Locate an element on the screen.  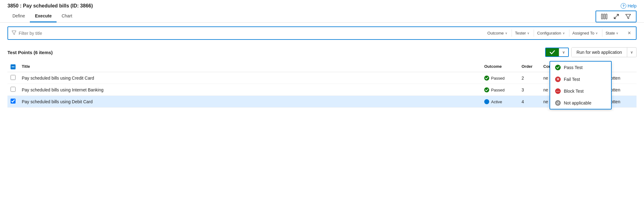
table-row: Pay scheduled bills using Credit Card Pa… is located at coordinates (322, 78).